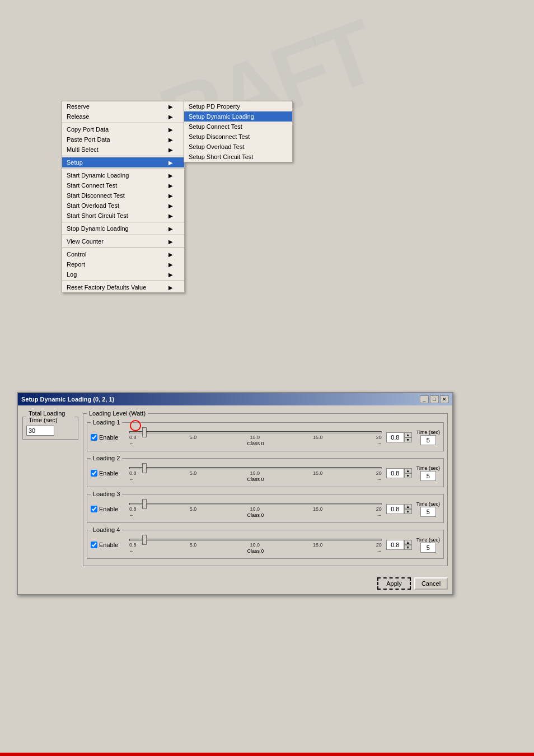 The height and width of the screenshot is (756, 534). What do you see at coordinates (123, 241) in the screenshot?
I see `menu-item-view-counter: View Counter▶` at bounding box center [123, 241].